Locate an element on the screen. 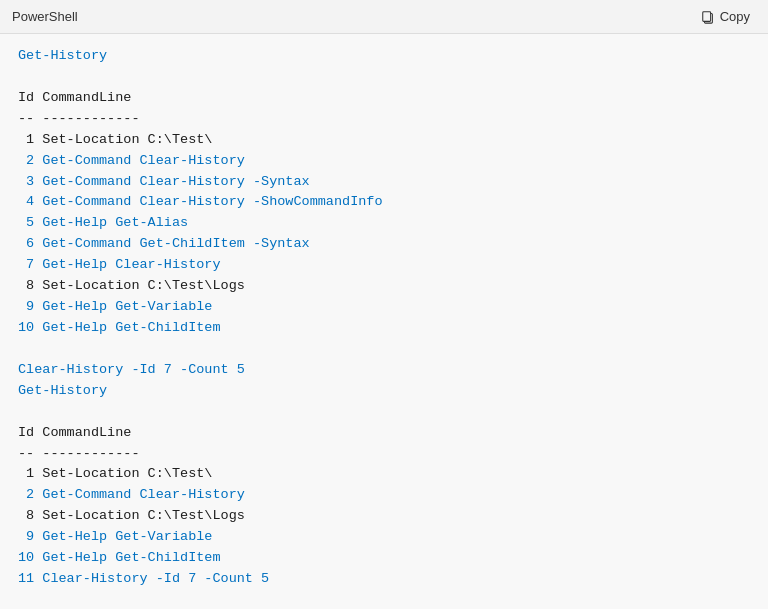 This screenshot has width=768, height=609. line-s2-10: 10 Get-Help Get-ChildItem is located at coordinates (384, 558).